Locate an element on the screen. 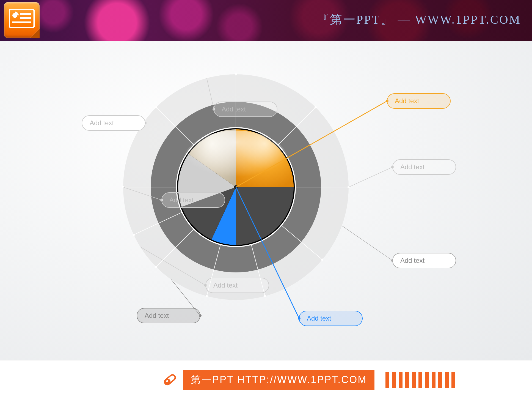 This screenshot has width=532, height=399. banner-text: 『第一PPT』 — WWW.1PPT.COM is located at coordinates (419, 20).